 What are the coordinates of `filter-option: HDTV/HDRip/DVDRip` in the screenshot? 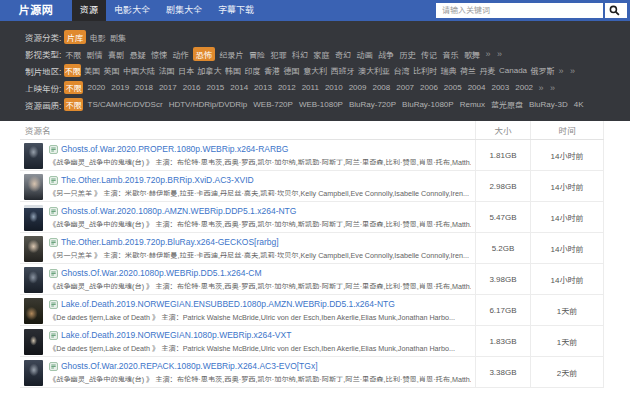 It's located at (208, 104).